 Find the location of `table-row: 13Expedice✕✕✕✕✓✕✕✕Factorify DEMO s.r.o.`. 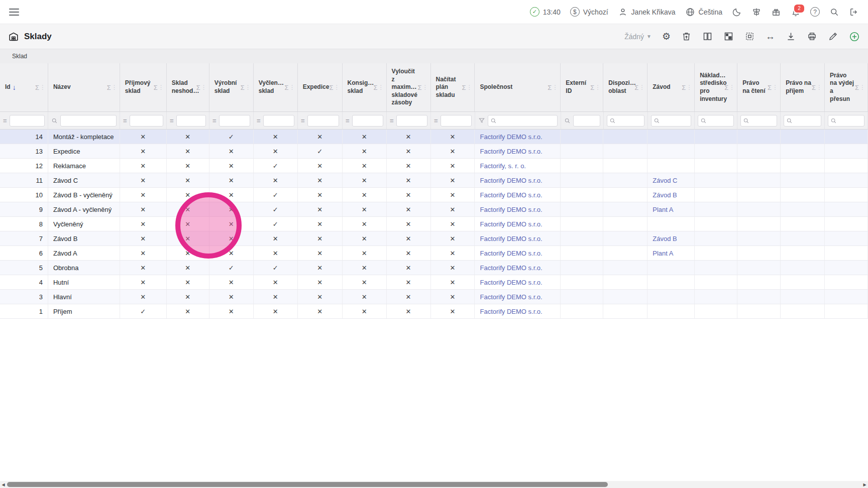

table-row: 13Expedice✕✕✕✕✓✕✕✕Factorify DEMO s.r.o. is located at coordinates (434, 152).